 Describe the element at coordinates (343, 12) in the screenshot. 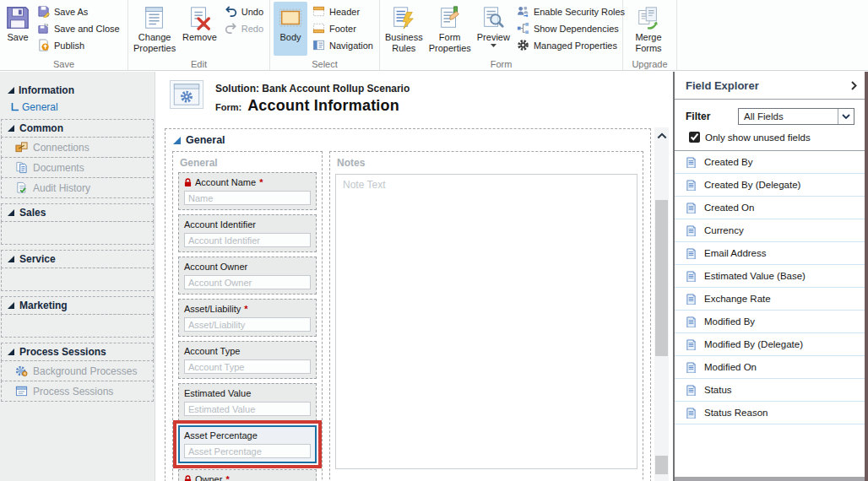

I see `header-button: Header` at that location.